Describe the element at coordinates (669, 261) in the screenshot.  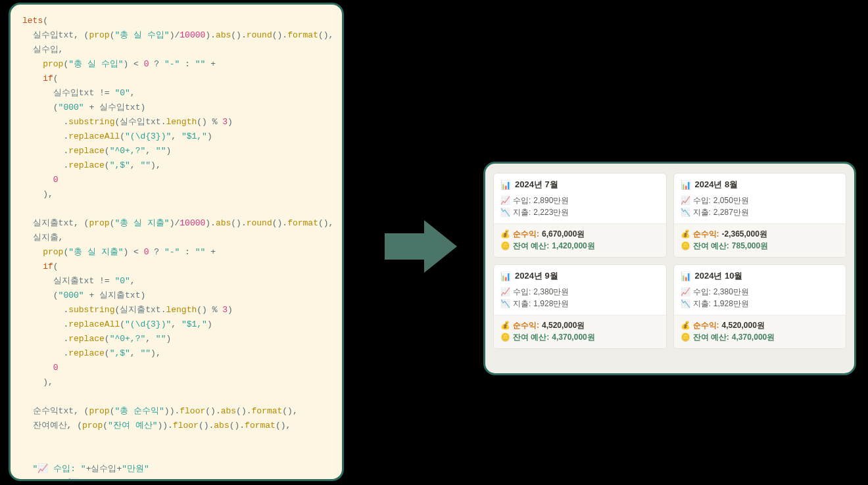
I see `cards-grid: 📊 2024년 7월 📈수입: 2,890만원 📉지출: 2,223만원 💰순수…` at that location.